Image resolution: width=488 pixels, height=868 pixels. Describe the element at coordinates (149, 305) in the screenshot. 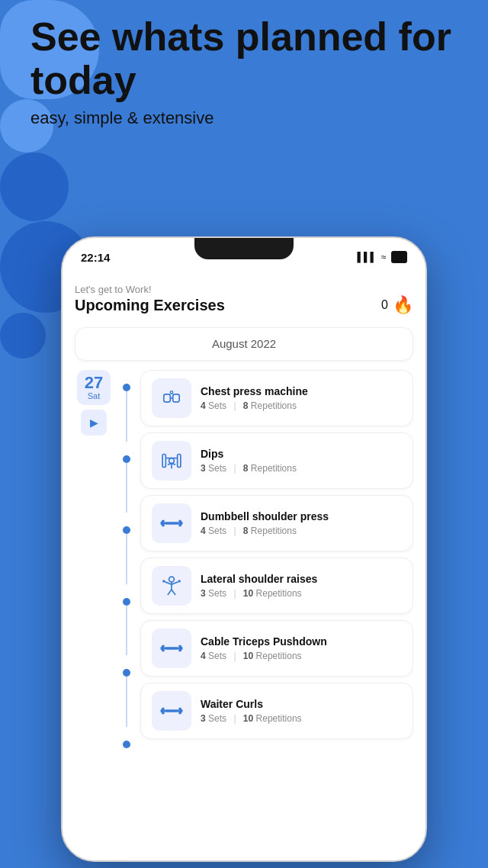

I see `section-title: Upcoming Exercises` at that location.